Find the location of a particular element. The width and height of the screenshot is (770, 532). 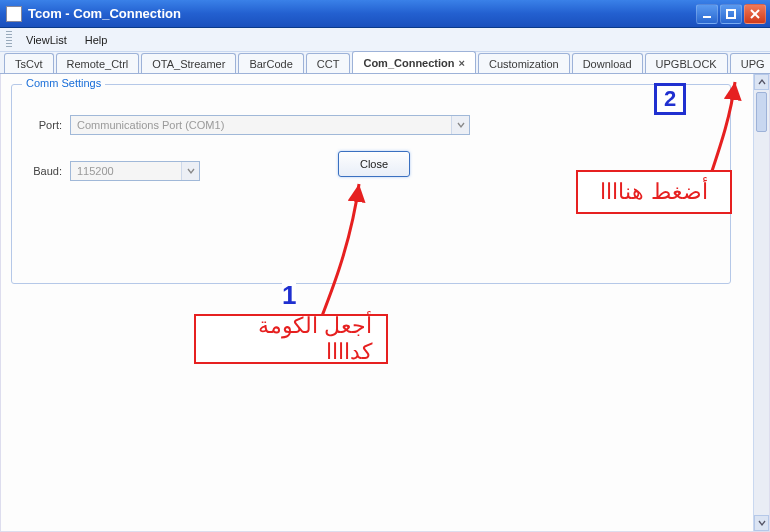

tab-label: CCT is located at coordinates (328, 64).